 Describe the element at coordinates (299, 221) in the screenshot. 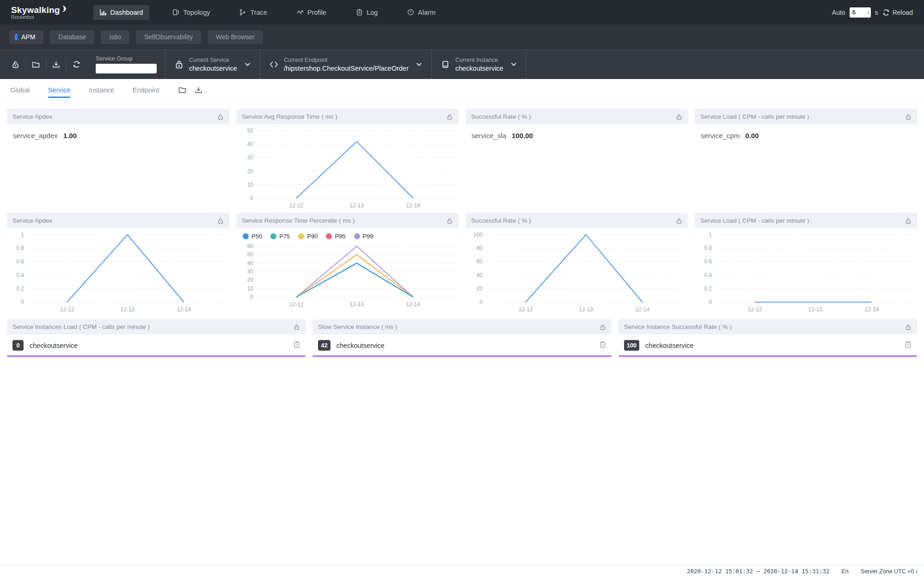

I see `panel-title: Service Response Time Percentile ( ms )` at that location.